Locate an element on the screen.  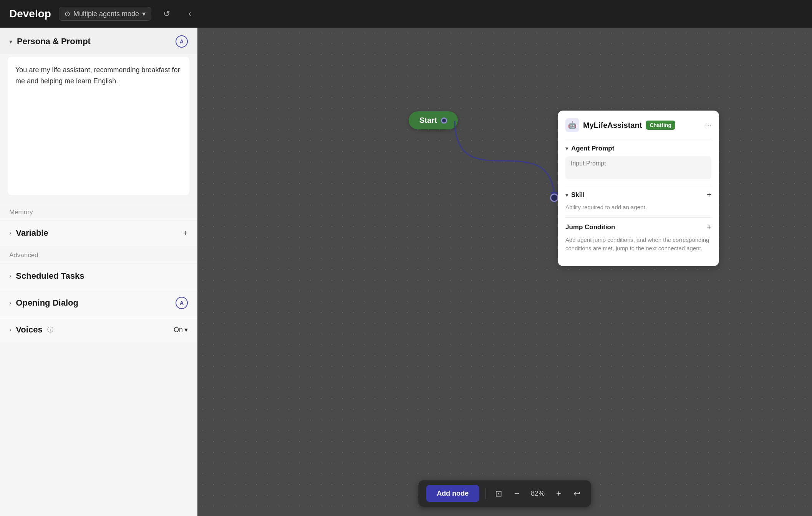
voices-status: On ▾ is located at coordinates (181, 330).